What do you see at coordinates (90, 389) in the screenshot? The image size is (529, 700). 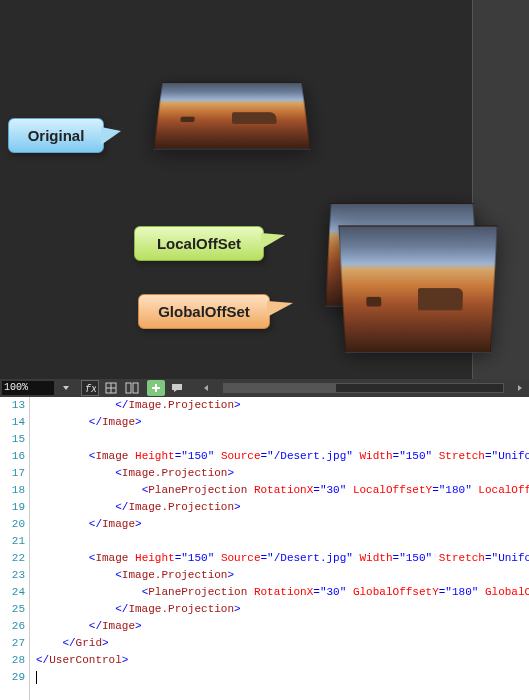 I see `svg-text: fx` at bounding box center [90, 389].